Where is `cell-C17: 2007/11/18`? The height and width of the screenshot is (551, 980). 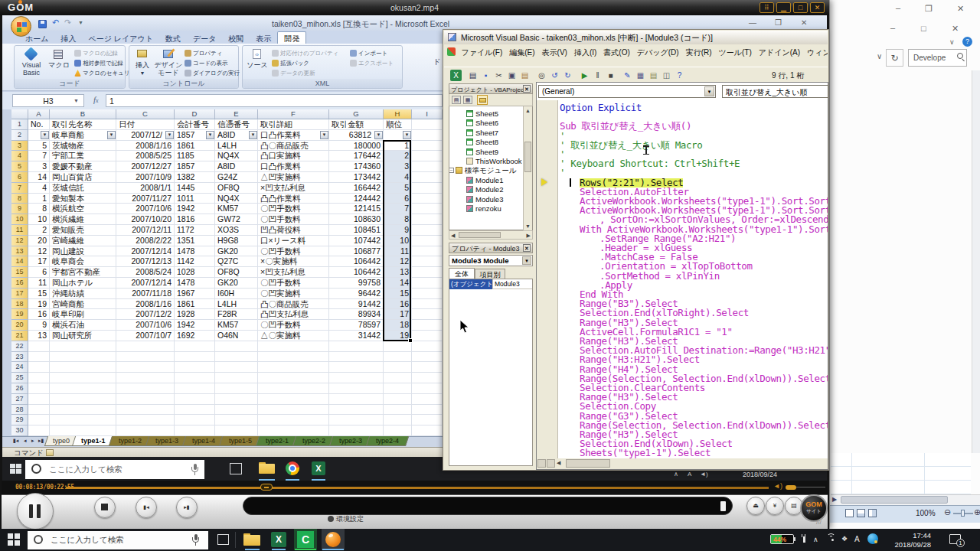 cell-C17: 2007/11/18 is located at coordinates (145, 294).